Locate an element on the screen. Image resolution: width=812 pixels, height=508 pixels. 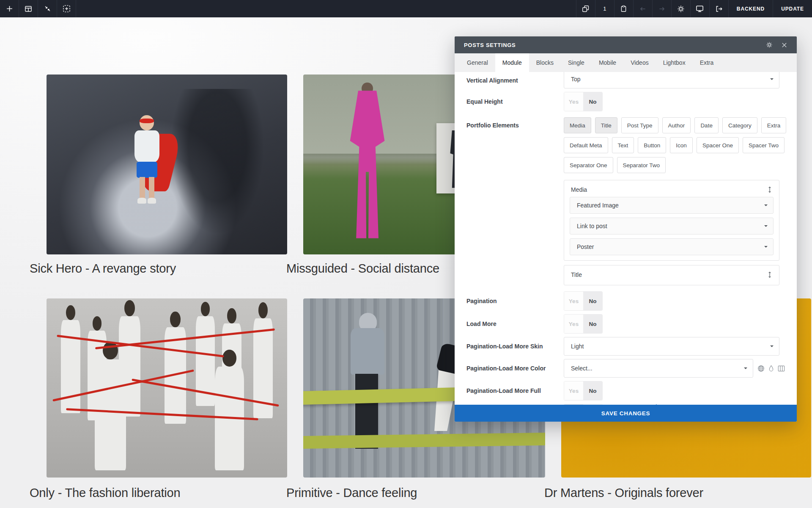
chip-button: Button is located at coordinates (652, 145).